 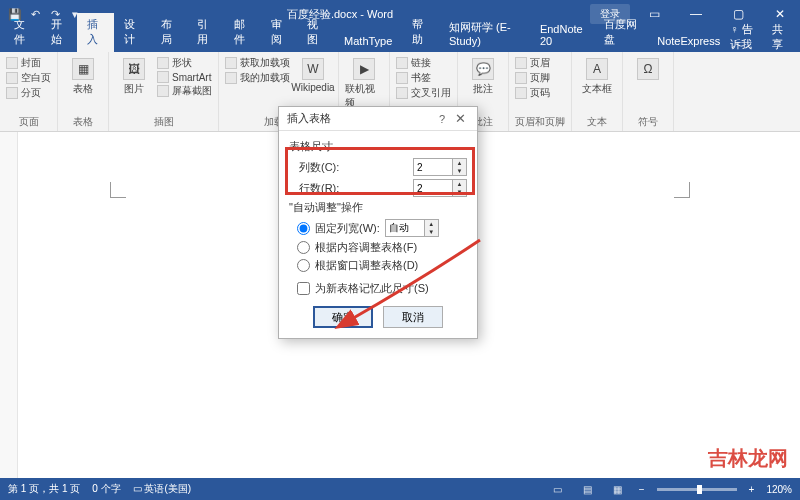 What do you see at coordinates (521, 78) in the screenshot?
I see `footer-icon` at bounding box center [521, 78].